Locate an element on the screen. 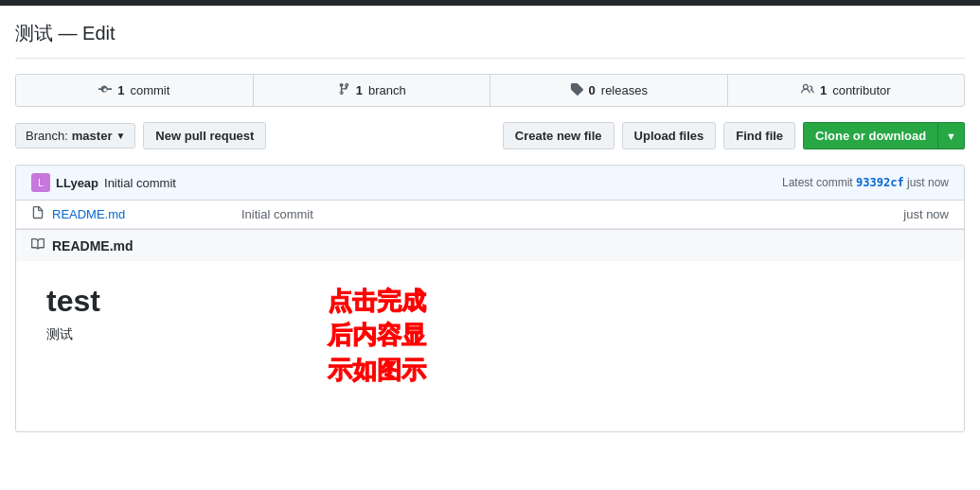 The image size is (980, 490). readme-heading: test is located at coordinates (74, 301).